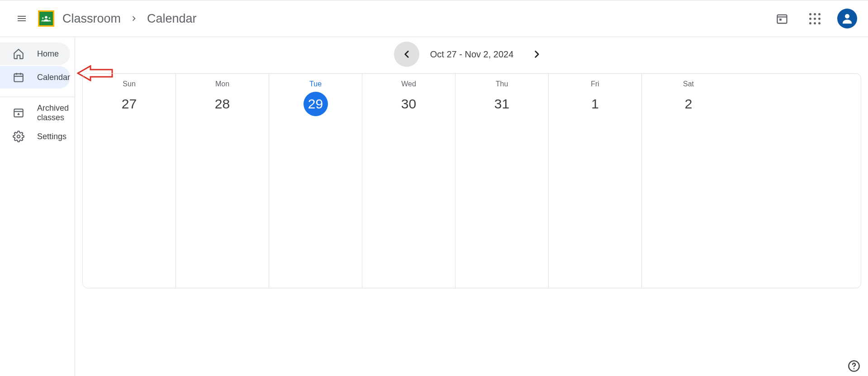  I want to click on date-navigation: Oct 27 - Nov 2, 2024, so click(471, 54).